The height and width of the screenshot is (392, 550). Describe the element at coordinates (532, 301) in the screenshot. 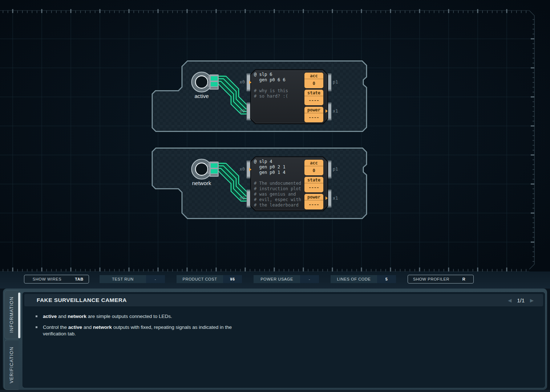

I see `page-next-icon: ▶` at that location.